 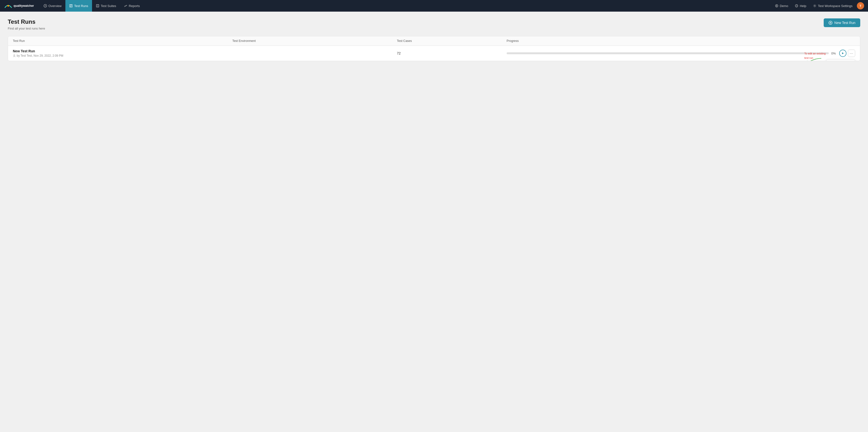 What do you see at coordinates (801, 6) in the screenshot?
I see `nav-help: ? Help` at bounding box center [801, 6].